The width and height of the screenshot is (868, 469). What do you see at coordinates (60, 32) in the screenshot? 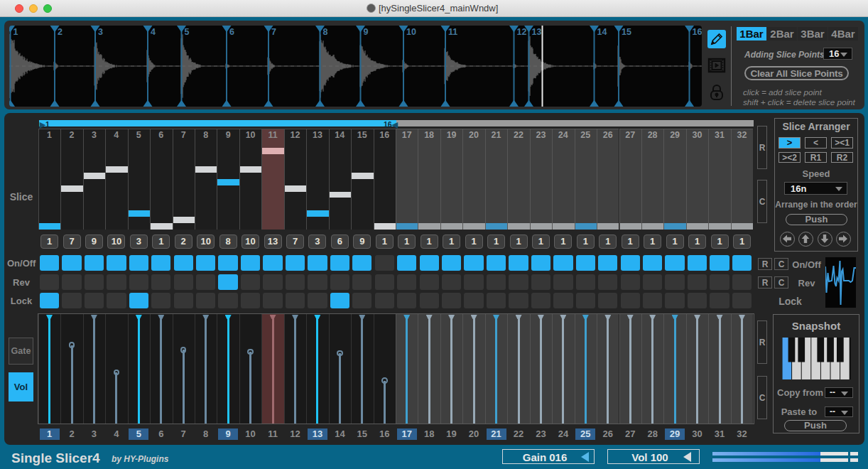
I see `svg-text: 2` at bounding box center [60, 32].